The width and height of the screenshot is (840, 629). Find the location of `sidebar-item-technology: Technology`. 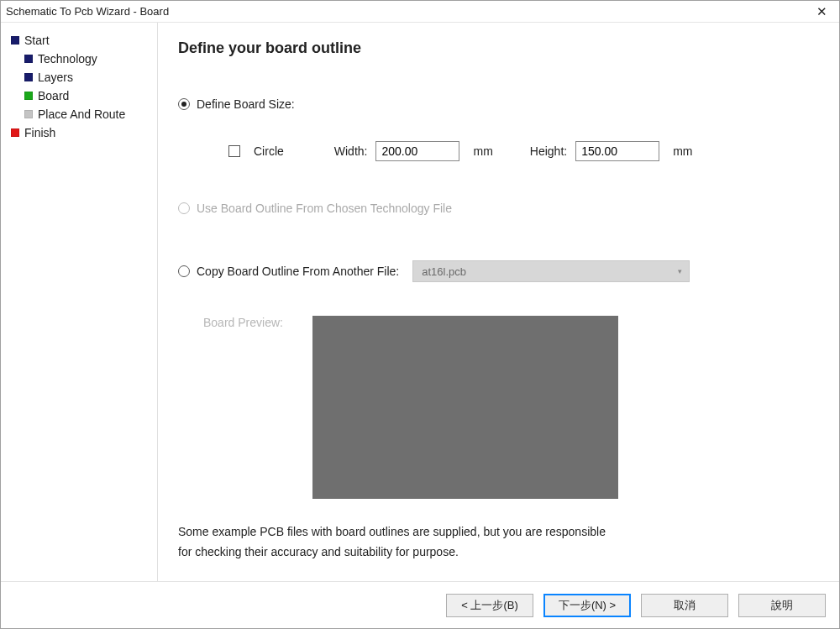

sidebar-item-technology: Technology is located at coordinates (80, 59).